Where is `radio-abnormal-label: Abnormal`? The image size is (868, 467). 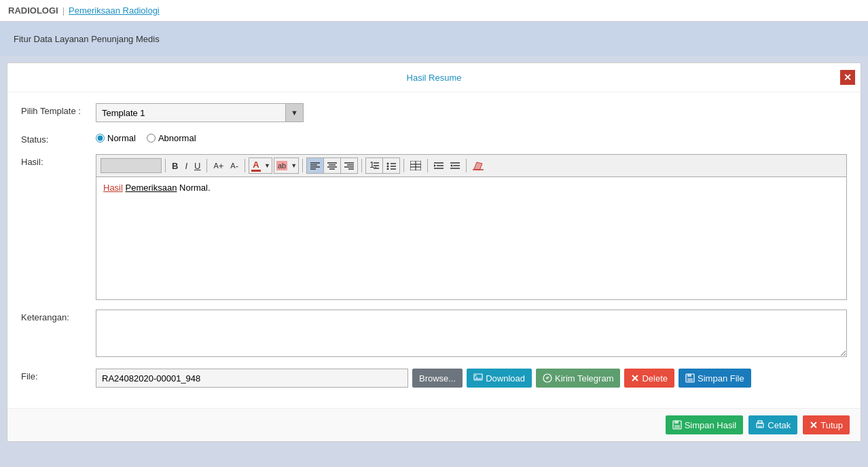
radio-abnormal-label: Abnormal is located at coordinates (177, 138).